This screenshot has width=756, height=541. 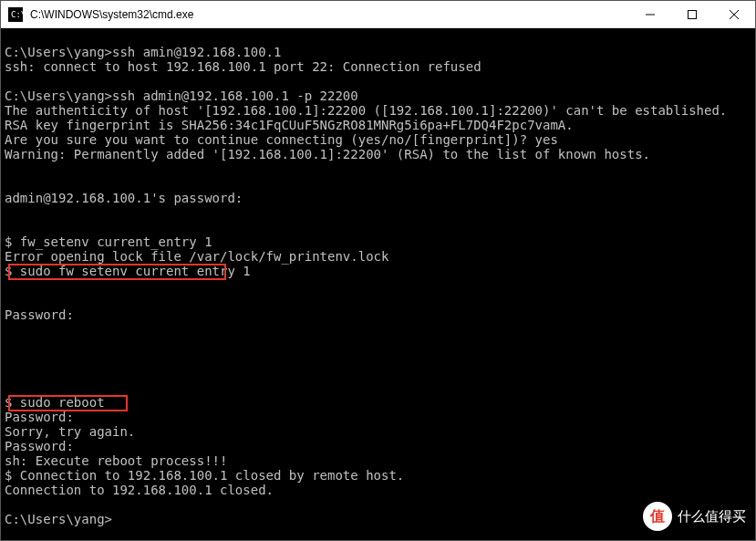 I want to click on svg-text: C:\, so click(x=16, y=15).